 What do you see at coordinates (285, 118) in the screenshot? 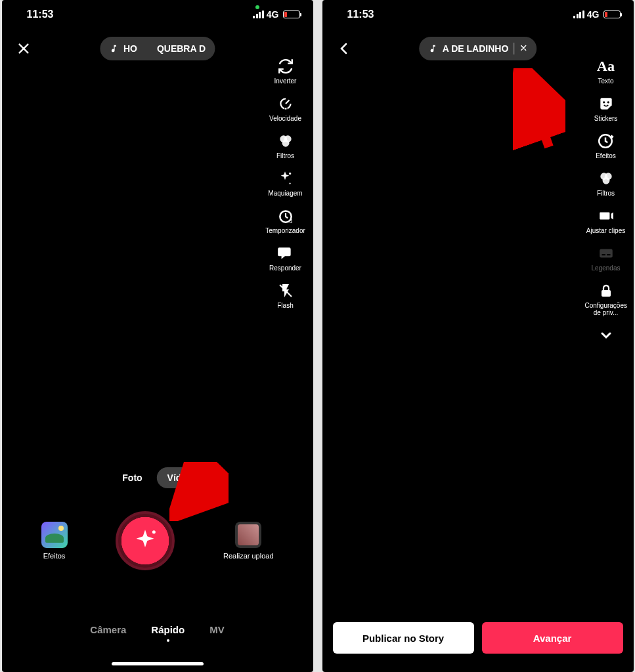
I see `speed-label: Velocidade` at bounding box center [285, 118].